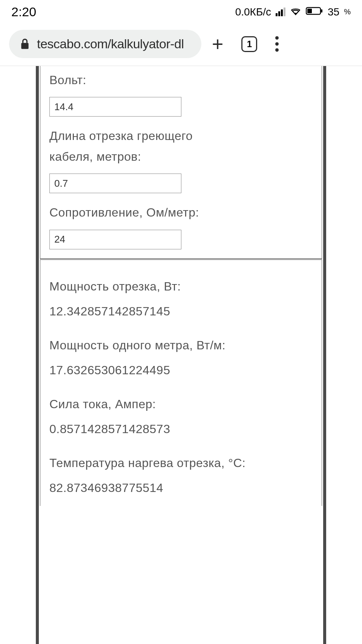 Image resolution: width=362 pixels, height=644 pixels. I want to click on temp-value: 82.87346938775514, so click(181, 488).